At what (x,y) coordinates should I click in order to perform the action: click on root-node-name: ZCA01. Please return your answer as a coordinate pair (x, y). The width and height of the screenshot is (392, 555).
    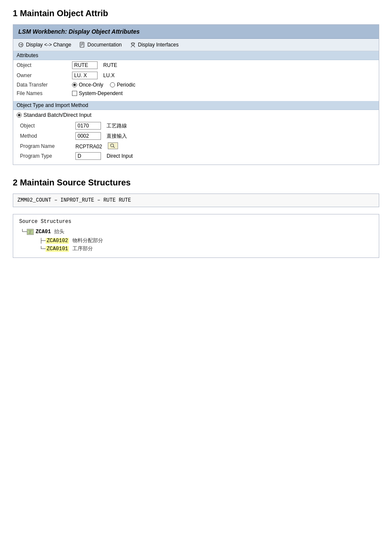
    Looking at the image, I should click on (43, 232).